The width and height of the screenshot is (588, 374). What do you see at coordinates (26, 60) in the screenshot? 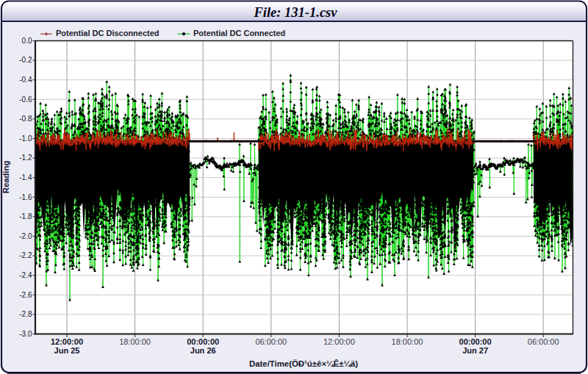
I see `svg-text: -0.2` at bounding box center [26, 60].